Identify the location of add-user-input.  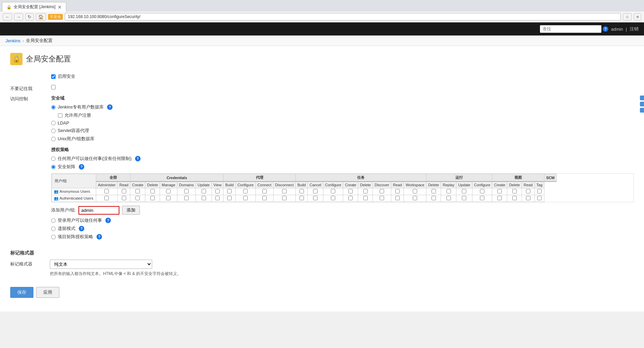
(99, 210).